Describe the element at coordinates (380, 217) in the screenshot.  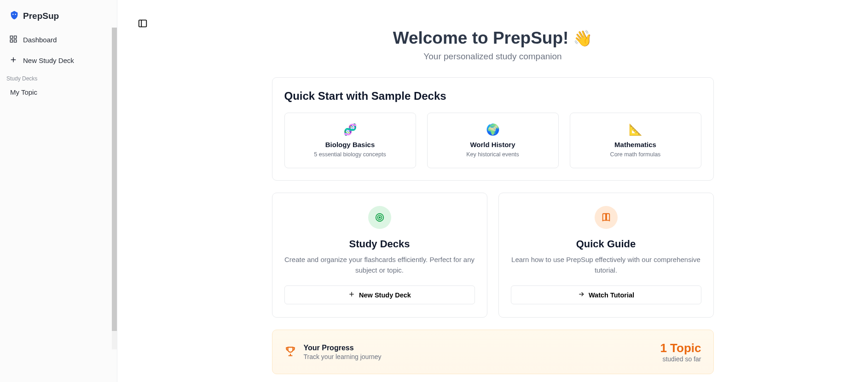
I see `target-icon` at that location.